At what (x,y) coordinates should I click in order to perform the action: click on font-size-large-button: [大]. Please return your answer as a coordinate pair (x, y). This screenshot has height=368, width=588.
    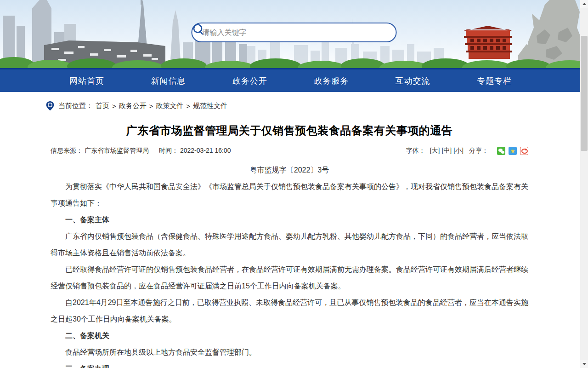
    Looking at the image, I should click on (435, 151).